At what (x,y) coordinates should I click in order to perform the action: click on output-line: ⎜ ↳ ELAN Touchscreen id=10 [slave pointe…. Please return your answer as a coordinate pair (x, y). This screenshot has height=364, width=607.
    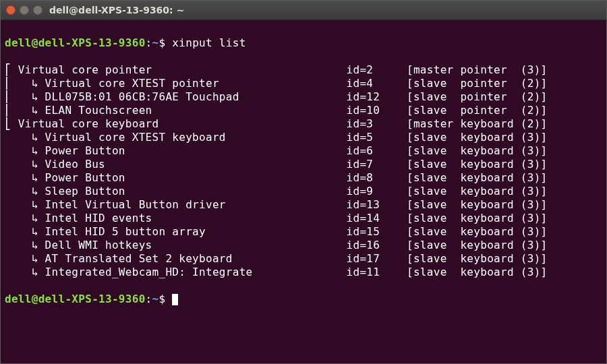
    Looking at the image, I should click on (304, 111).